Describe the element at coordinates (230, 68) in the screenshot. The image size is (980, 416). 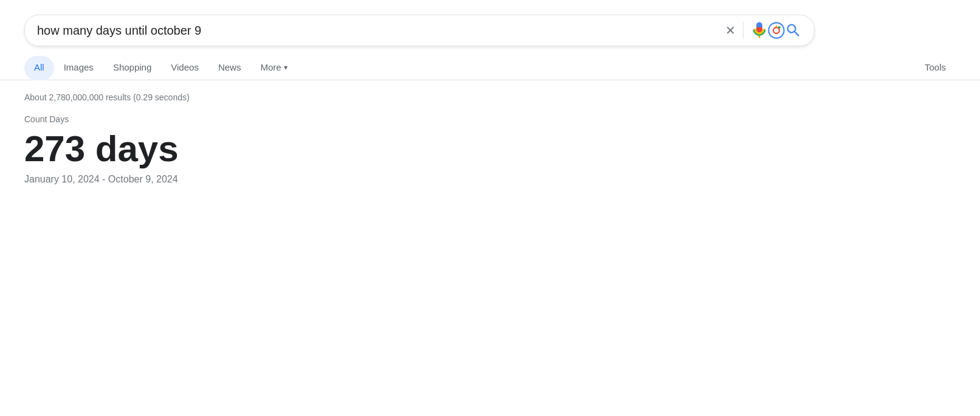
I see `tab-news: News` at that location.